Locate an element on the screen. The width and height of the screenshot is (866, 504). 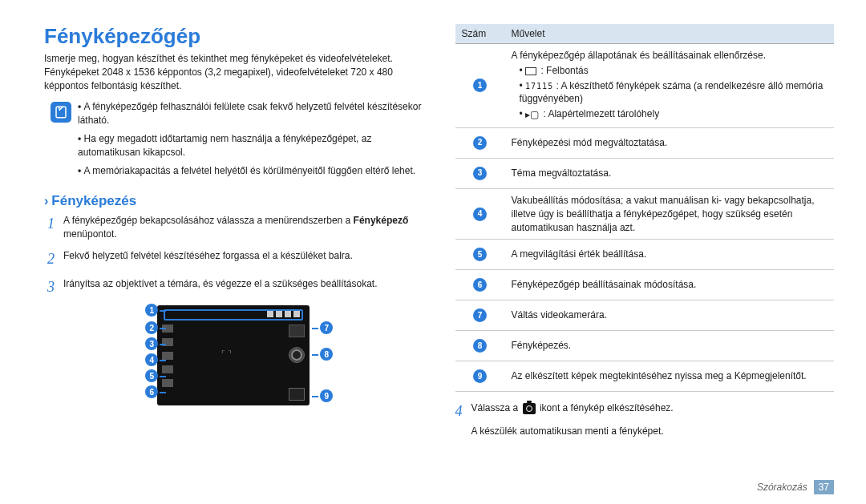
intro-text: Ismerje meg, hogyan készíthet és tekinth… is located at coordinates (234, 72).